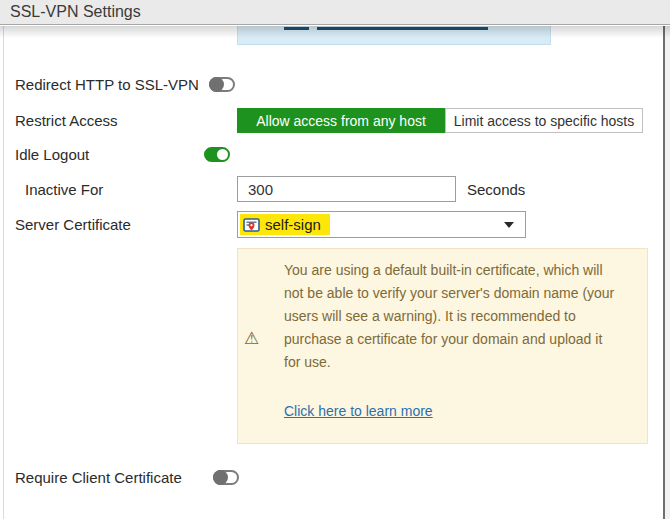  Describe the element at coordinates (509, 225) in the screenshot. I see `chevron-down-icon` at that location.